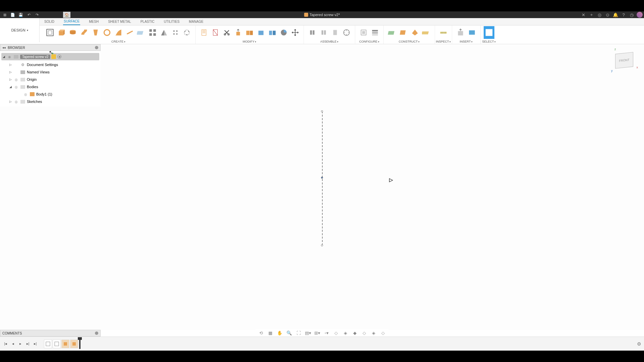 The height and width of the screenshot is (362, 644). I want to click on fit-icon: ⛶, so click(299, 333).